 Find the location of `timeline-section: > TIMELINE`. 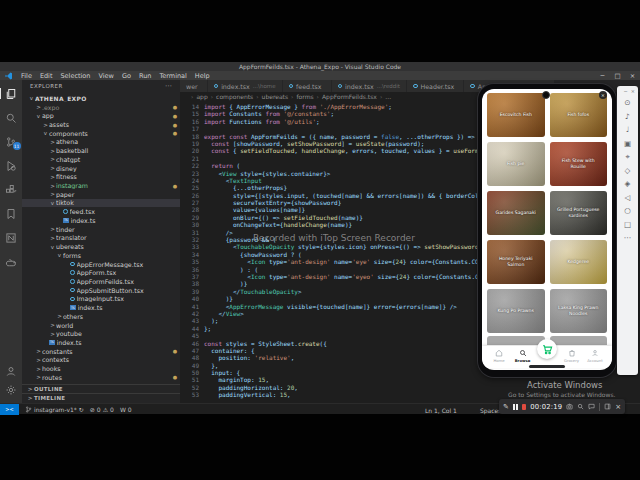

timeline-section: > TIMELINE is located at coordinates (101, 398).